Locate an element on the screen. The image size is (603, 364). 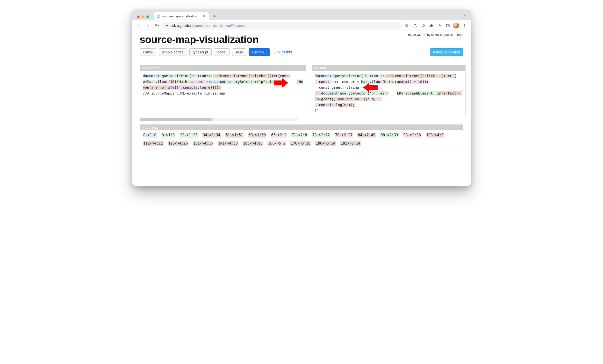
mapping-item: 60->1:60 is located at coordinates (257, 135).